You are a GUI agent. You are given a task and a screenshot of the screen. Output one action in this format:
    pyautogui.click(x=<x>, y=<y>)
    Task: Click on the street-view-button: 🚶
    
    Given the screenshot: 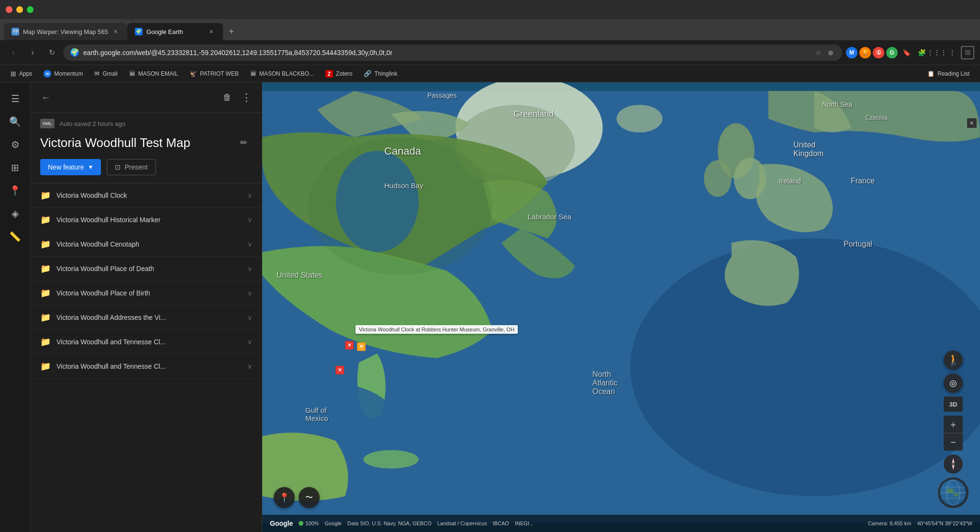 What is the action you would take?
    pyautogui.click(x=953, y=360)
    